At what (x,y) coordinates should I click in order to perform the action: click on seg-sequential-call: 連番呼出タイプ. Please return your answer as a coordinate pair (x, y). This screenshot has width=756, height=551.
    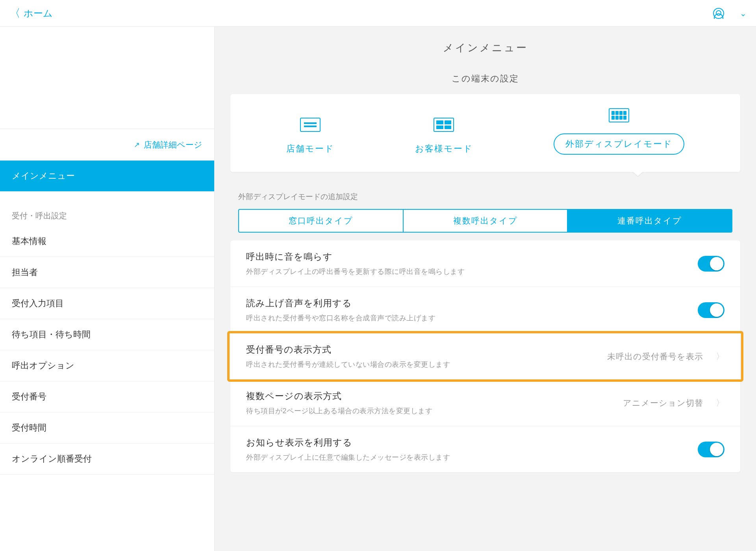
    Looking at the image, I should click on (649, 221).